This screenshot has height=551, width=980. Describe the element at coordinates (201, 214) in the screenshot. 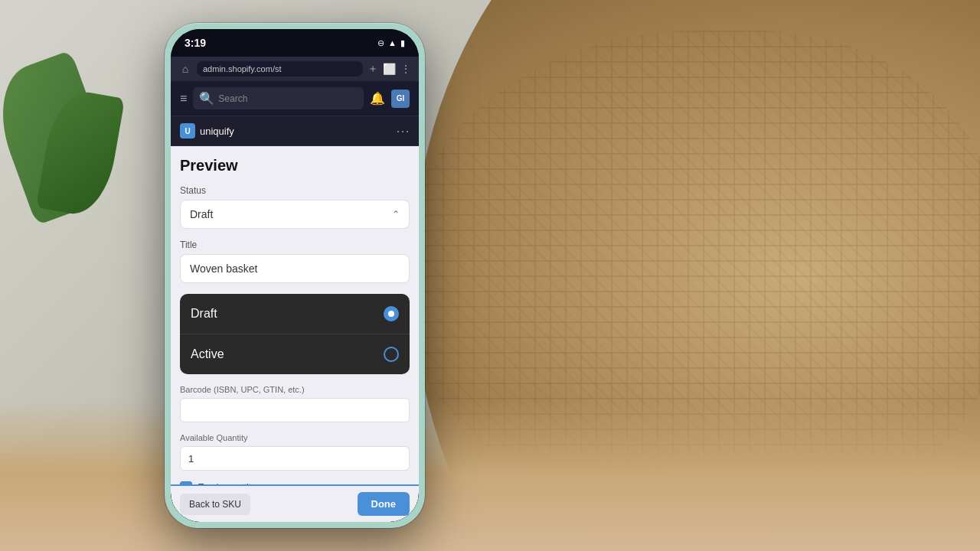

I see `status-value: Draft` at that location.